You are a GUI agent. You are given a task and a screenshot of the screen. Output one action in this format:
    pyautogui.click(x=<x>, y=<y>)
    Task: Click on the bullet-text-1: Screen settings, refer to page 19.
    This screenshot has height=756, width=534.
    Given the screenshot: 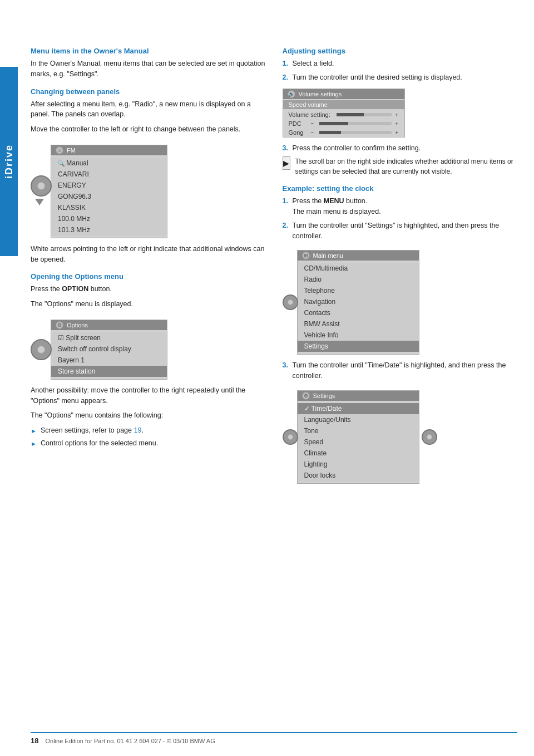 What is the action you would take?
    pyautogui.click(x=92, y=431)
    